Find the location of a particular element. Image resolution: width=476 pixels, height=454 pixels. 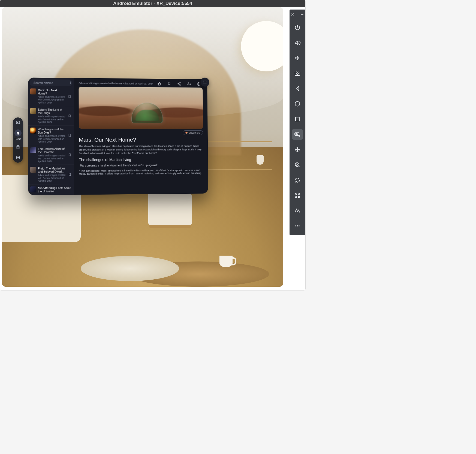

zoom-reset-icon is located at coordinates (297, 165).